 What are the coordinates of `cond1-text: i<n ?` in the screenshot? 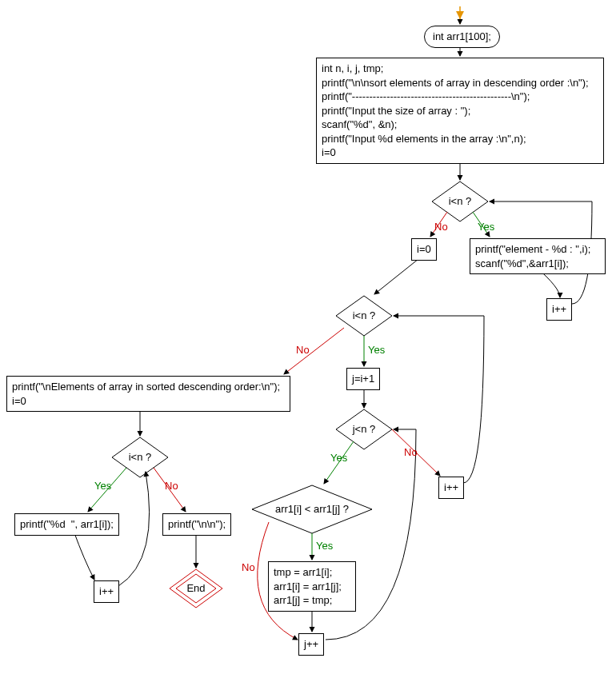 It's located at (461, 201).